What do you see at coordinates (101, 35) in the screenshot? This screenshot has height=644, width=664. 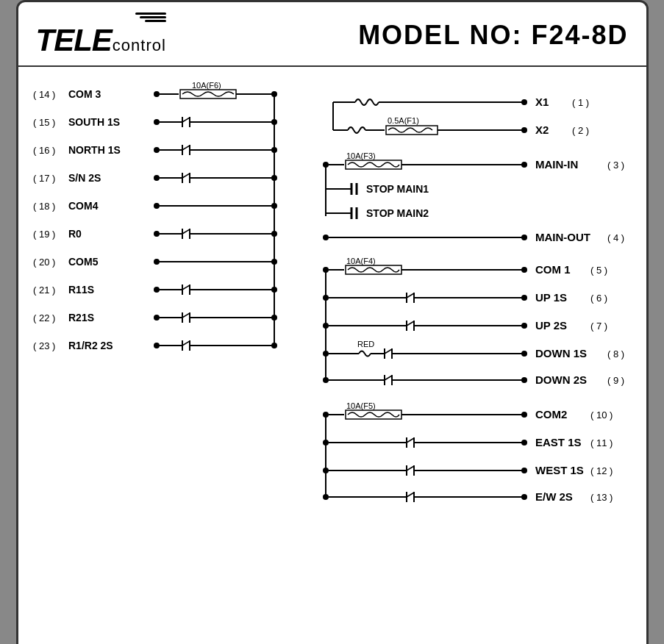 I see `logo-area: TELE control` at bounding box center [101, 35].